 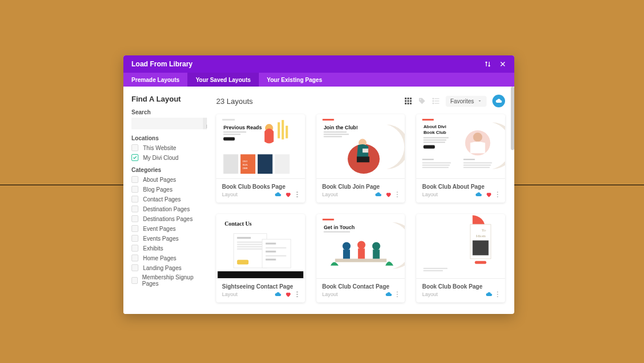 What do you see at coordinates (436, 101) in the screenshot?
I see `list-view-icon` at bounding box center [436, 101].